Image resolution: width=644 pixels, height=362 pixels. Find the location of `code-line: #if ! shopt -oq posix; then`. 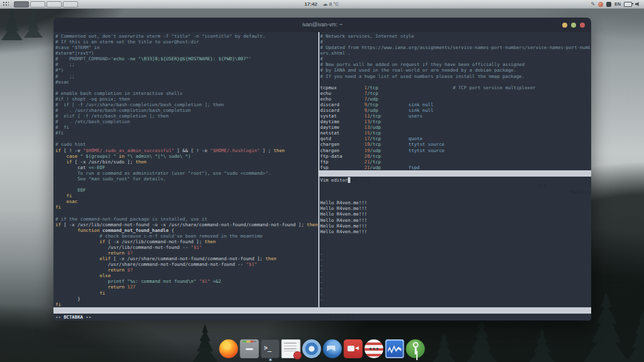

code-line: #if ! shopt -oq posix; then is located at coordinates (187, 99).